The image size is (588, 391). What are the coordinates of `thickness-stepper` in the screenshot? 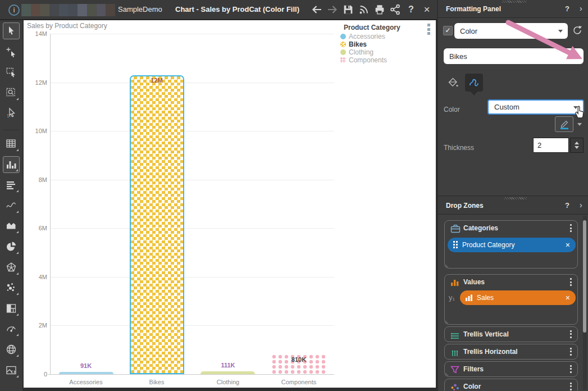 It's located at (577, 145).